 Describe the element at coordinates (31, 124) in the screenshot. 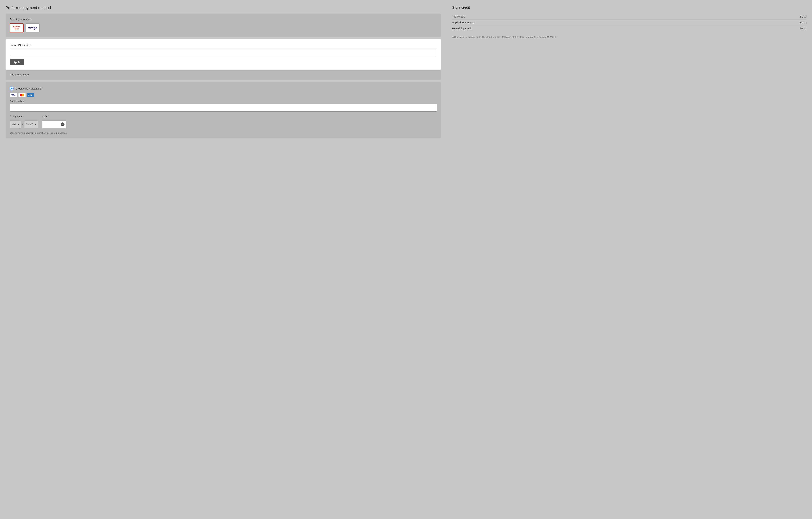

I see `year-select: YYYY 202420252026 202720282029 203020312…` at that location.